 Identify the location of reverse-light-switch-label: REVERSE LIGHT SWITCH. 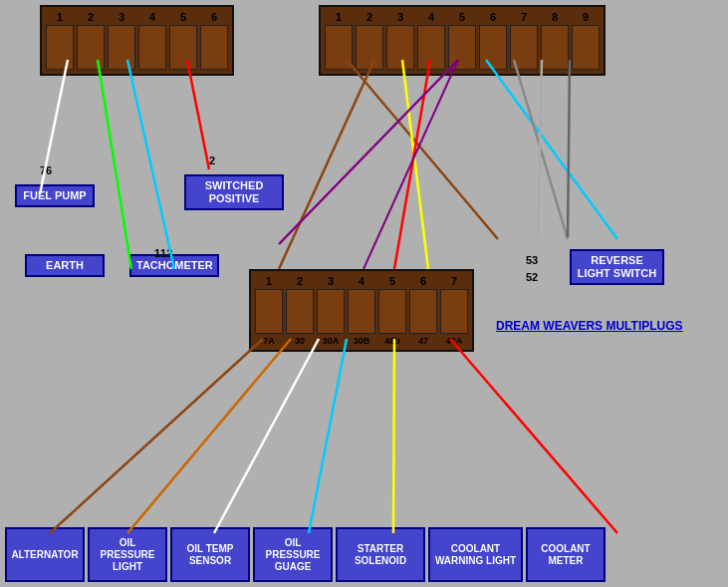
(617, 267).